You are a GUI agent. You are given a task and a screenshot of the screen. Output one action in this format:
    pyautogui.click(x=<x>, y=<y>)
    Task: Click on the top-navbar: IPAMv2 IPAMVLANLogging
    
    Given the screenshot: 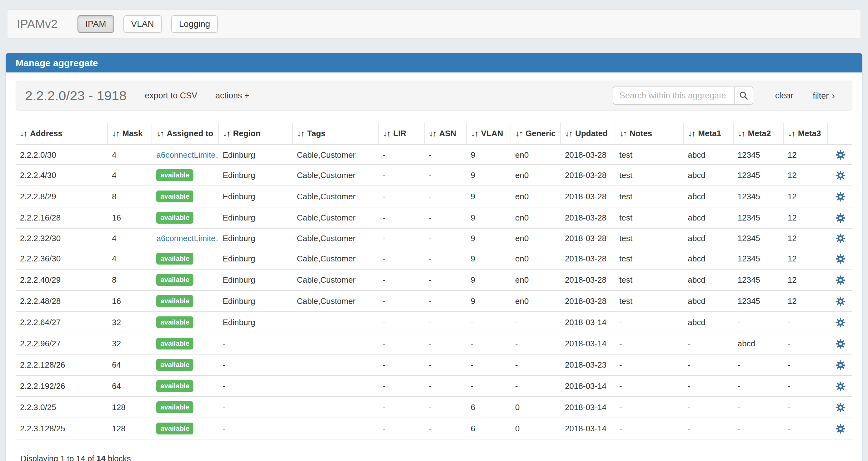 What is the action you would take?
    pyautogui.click(x=434, y=24)
    